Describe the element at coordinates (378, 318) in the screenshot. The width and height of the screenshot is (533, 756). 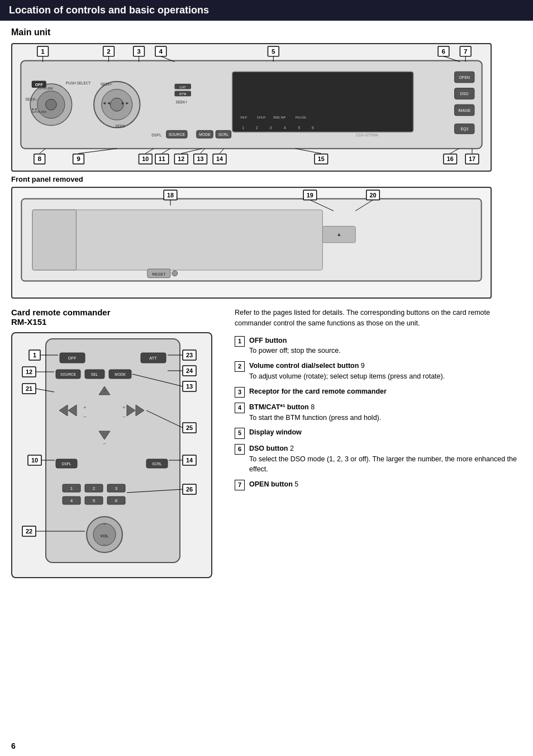
I see `desc-intro: Refer to the pages listed for details. T…` at that location.